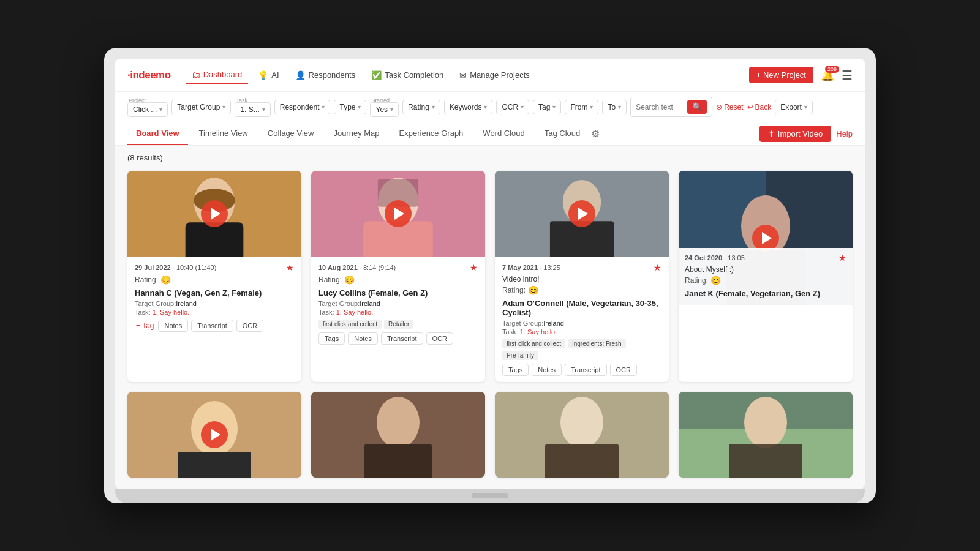 The height and width of the screenshot is (551, 980). Describe the element at coordinates (399, 324) in the screenshot. I see `tag-chip: Retailer` at that location.